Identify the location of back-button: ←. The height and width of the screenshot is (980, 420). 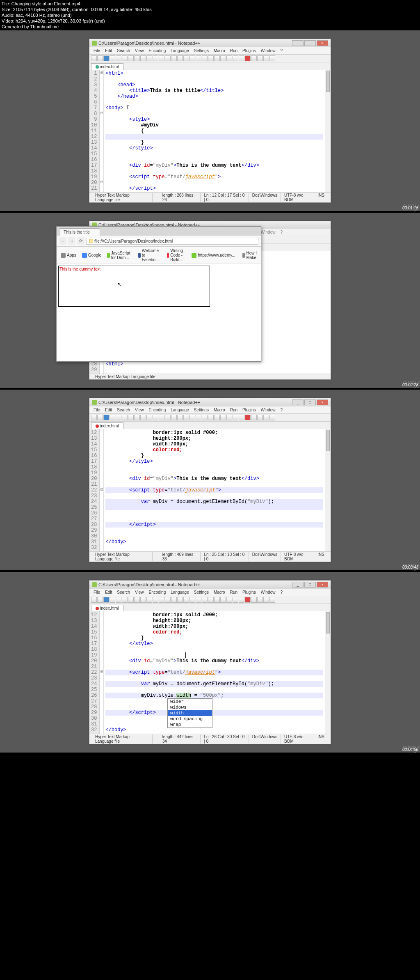
(63, 241).